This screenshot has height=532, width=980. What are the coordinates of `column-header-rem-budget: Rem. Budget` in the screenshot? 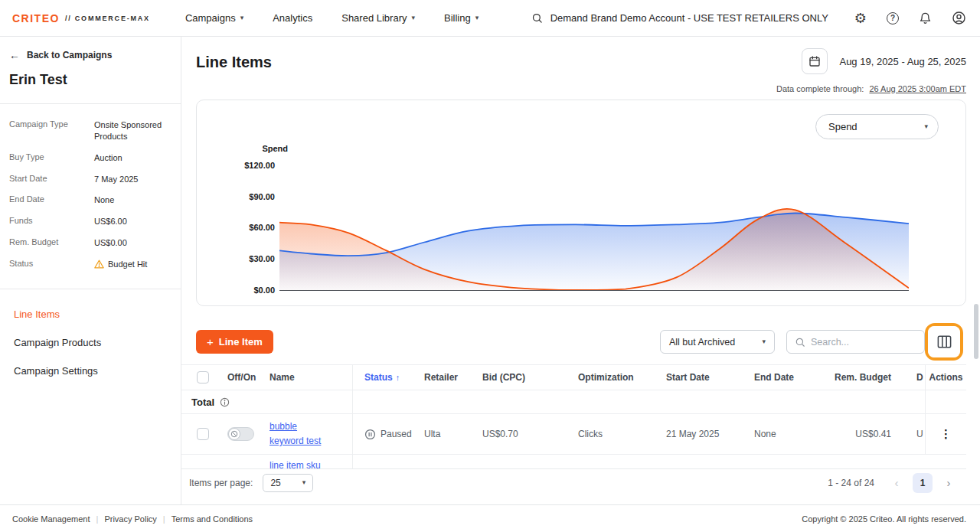 It's located at (874, 377).